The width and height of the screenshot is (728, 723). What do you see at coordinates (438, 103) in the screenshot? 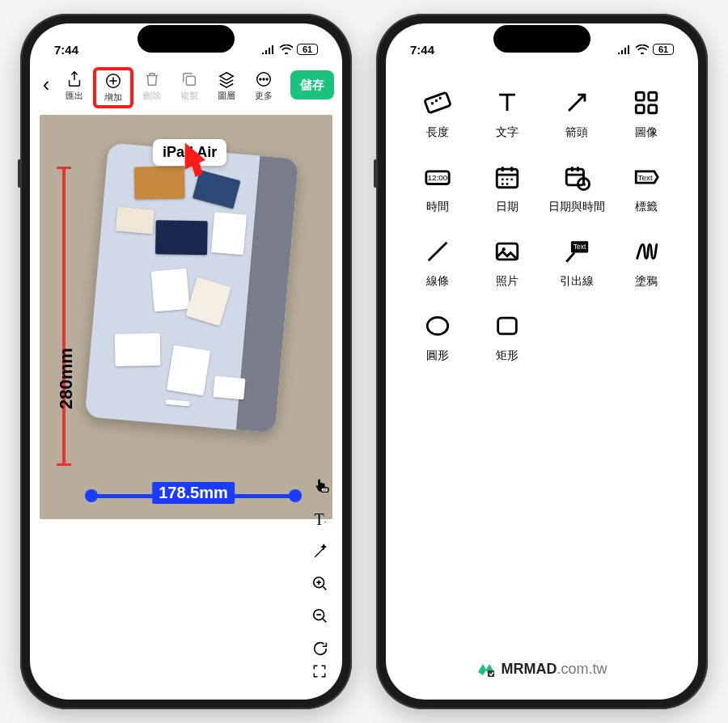
I see `ruler-icon` at bounding box center [438, 103].